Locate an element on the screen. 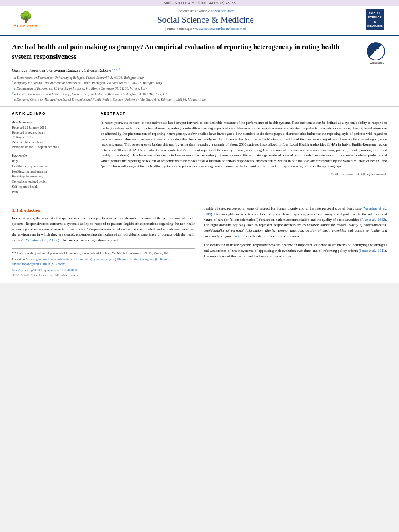  history-received: Received 28 January 2015 is located at coordinates (52, 128).